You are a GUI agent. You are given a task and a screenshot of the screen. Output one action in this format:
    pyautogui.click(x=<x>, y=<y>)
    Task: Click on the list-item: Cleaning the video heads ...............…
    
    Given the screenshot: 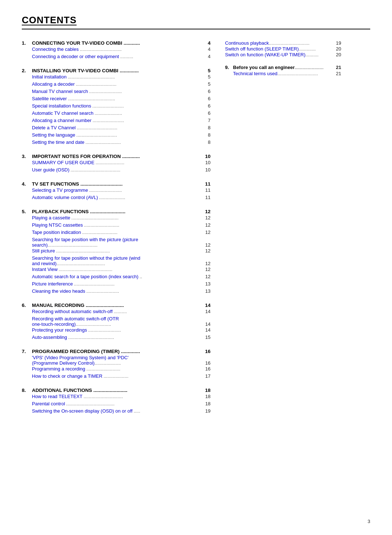 What is the action you would take?
    pyautogui.click(x=116, y=292)
    